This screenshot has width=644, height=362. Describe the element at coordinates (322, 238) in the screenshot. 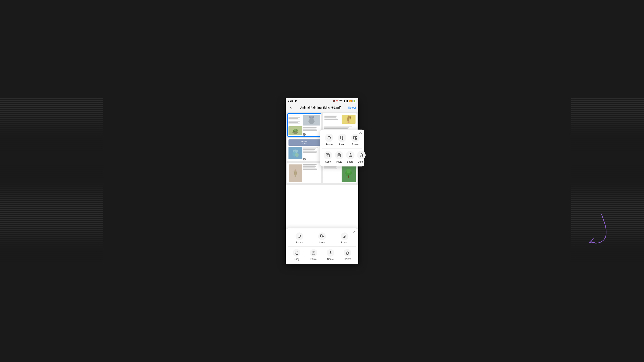

I see `menu-row-1-lower: Rotate Insert` at that location.